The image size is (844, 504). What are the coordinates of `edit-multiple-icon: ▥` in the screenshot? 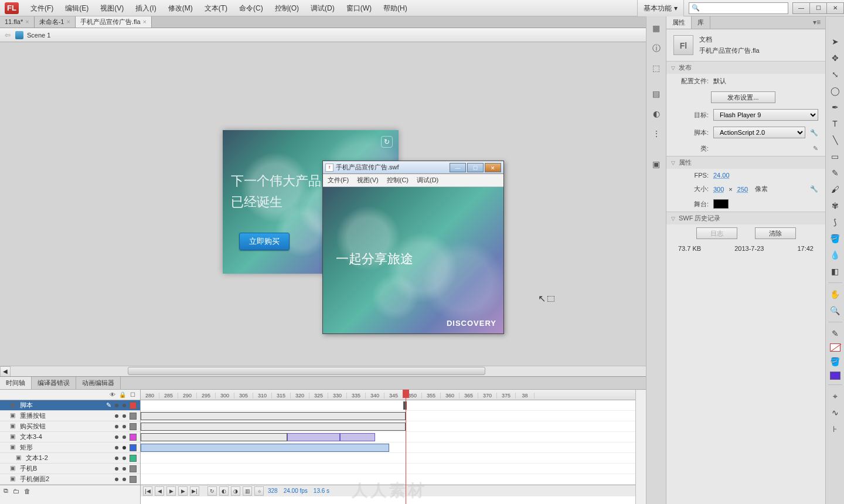 It's located at (247, 491).